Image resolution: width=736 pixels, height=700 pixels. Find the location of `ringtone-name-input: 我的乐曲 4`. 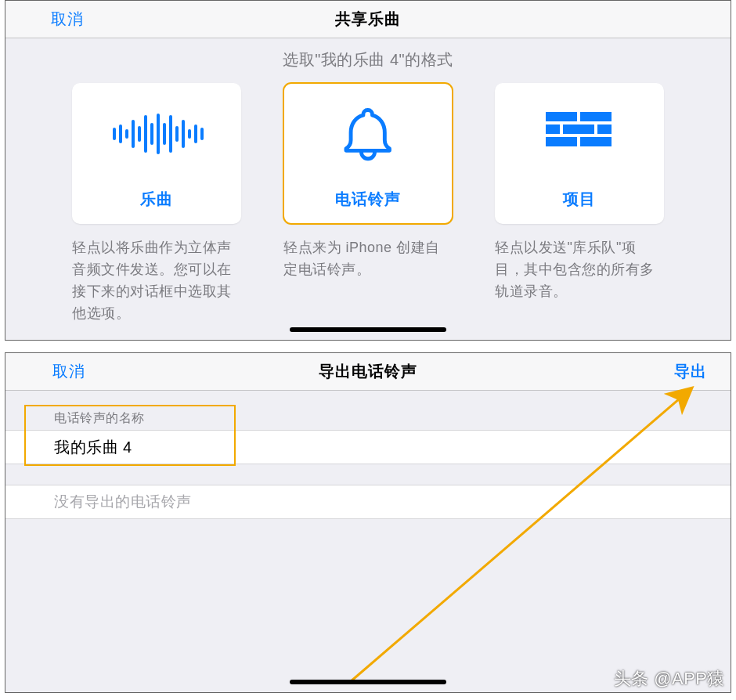

ringtone-name-input: 我的乐曲 4 is located at coordinates (368, 447).